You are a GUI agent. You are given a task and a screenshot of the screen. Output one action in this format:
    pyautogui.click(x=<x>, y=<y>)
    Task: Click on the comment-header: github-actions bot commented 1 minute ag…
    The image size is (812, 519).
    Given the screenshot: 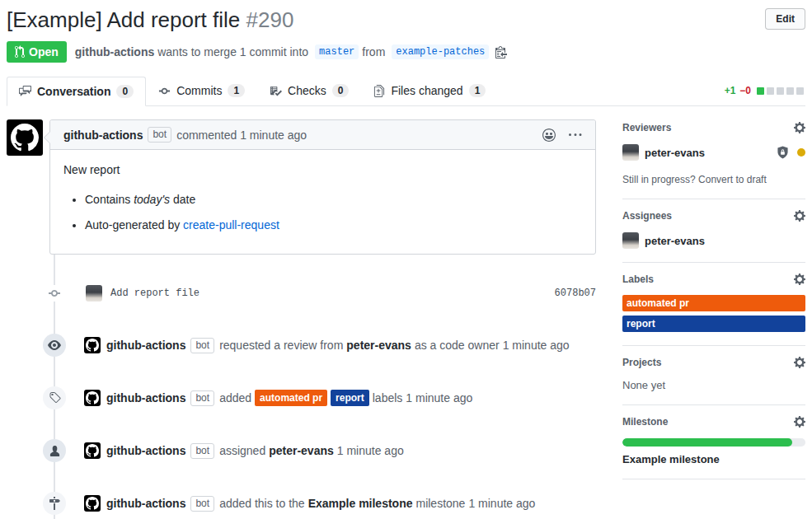 What is the action you would take?
    pyautogui.click(x=323, y=135)
    